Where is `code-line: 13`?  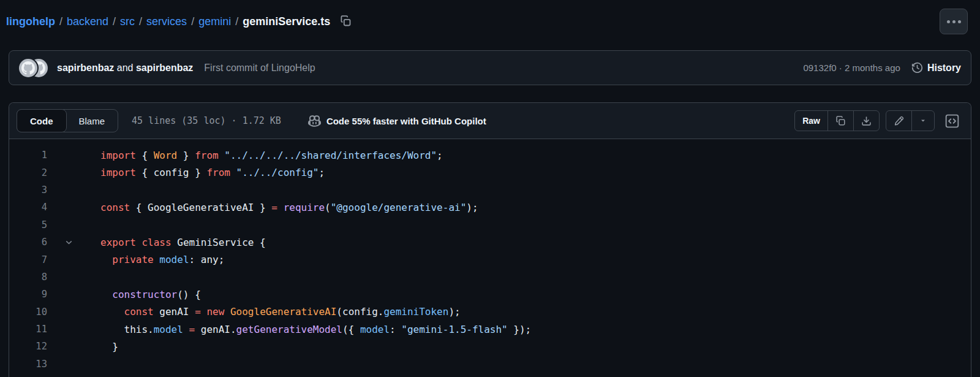
code-line: 13 is located at coordinates (490, 364).